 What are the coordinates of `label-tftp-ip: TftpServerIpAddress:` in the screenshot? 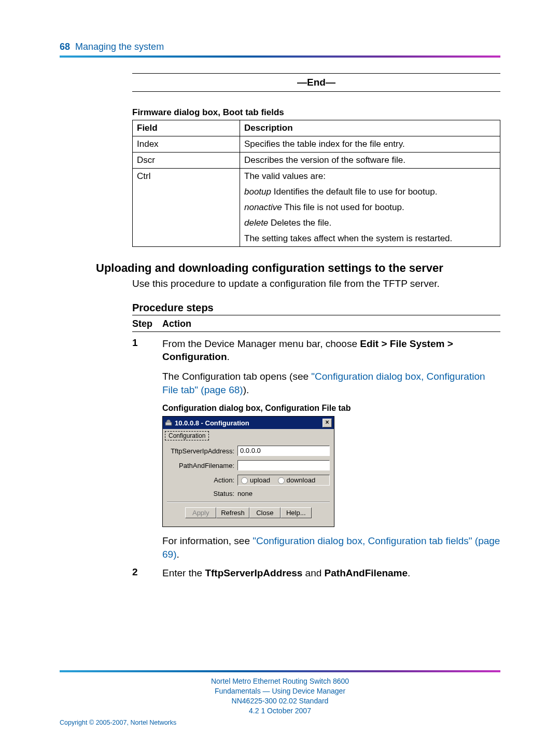 It's located at (202, 451).